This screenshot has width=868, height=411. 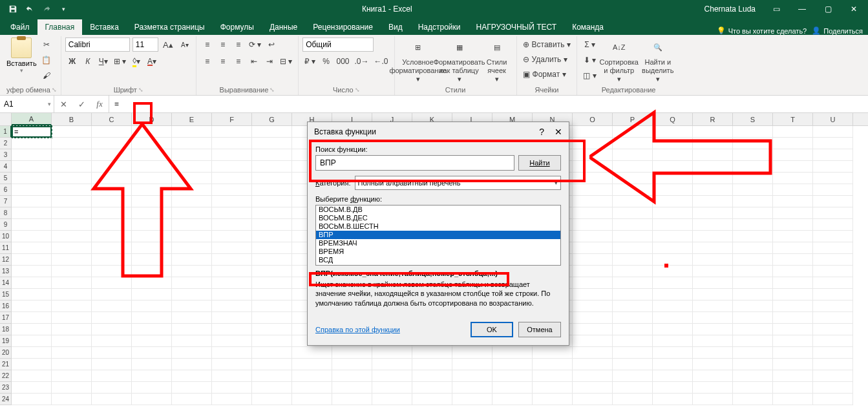 I want to click on tab-file: Файл, so click(x=20, y=27).